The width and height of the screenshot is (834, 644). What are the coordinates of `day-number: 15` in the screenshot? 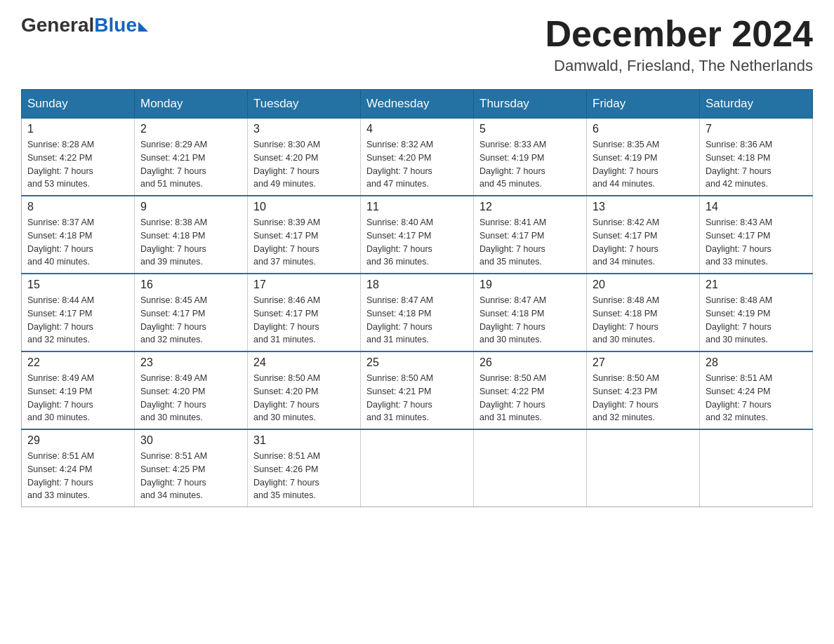 It's located at (78, 285).